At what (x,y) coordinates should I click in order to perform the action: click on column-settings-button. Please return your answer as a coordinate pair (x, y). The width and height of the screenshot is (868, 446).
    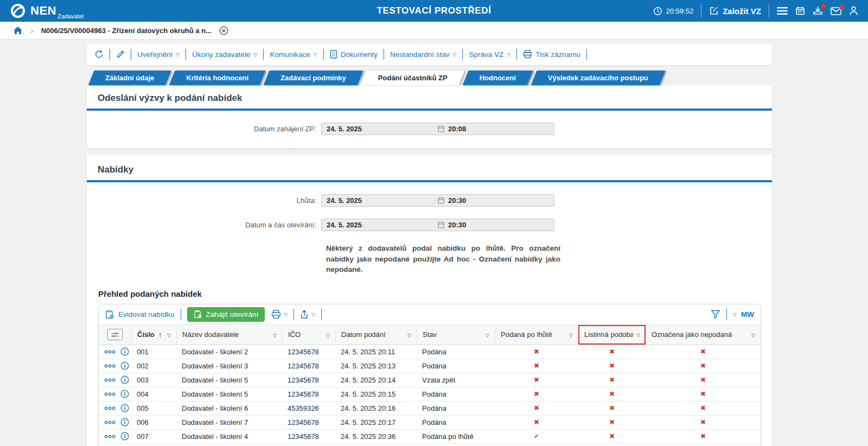
    Looking at the image, I should click on (115, 334).